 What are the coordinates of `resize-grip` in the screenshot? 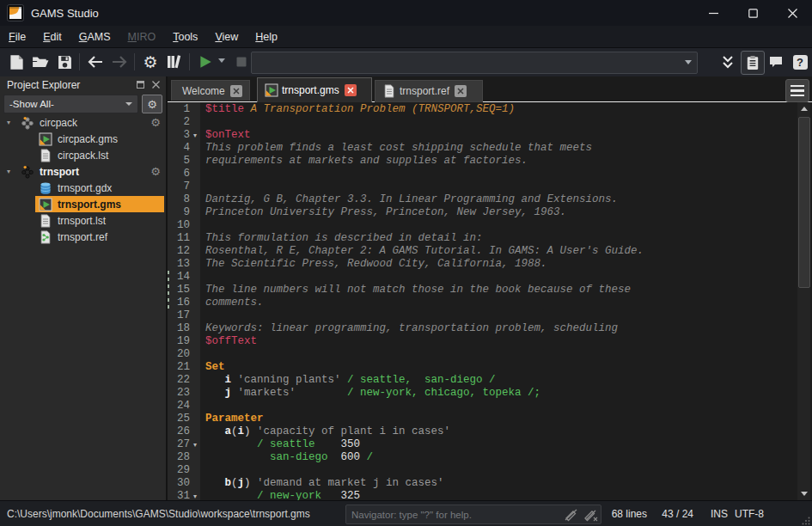 It's located at (806, 521).